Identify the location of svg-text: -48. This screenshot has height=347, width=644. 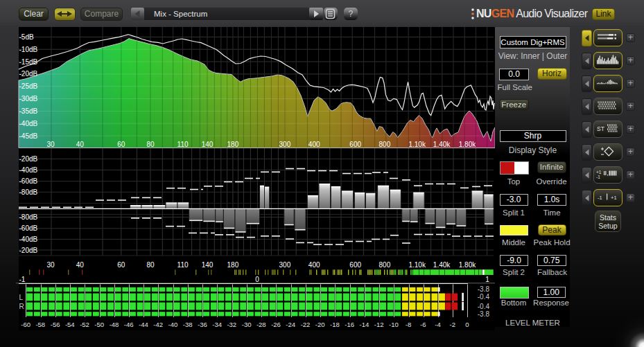
(114, 324).